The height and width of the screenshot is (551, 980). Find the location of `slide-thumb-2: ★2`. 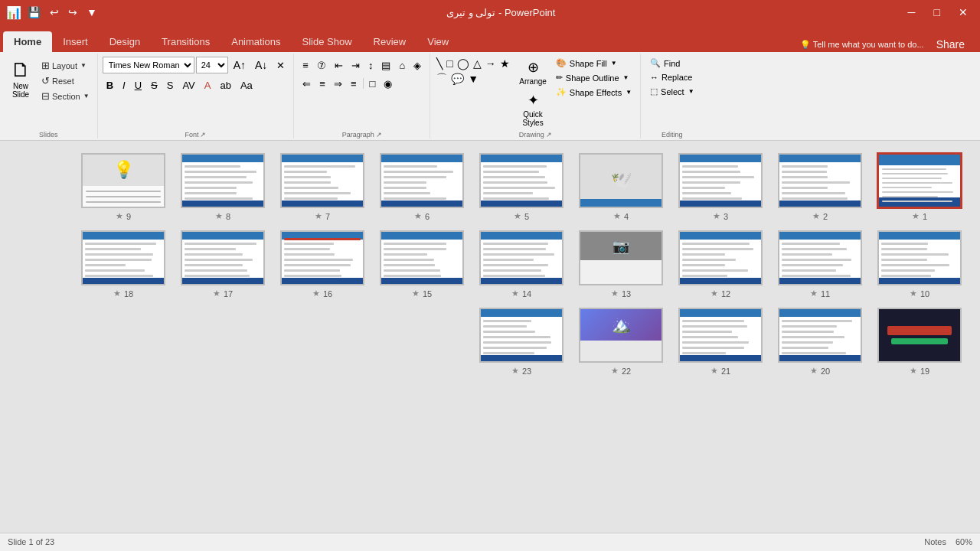

slide-thumb-2: ★2 is located at coordinates (820, 187).